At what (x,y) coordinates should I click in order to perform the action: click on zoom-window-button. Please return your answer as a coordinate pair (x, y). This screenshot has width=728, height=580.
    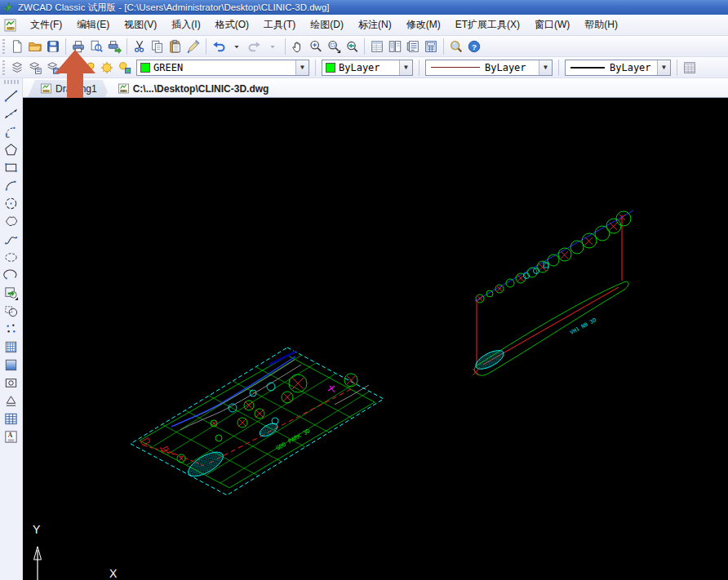
    Looking at the image, I should click on (334, 46).